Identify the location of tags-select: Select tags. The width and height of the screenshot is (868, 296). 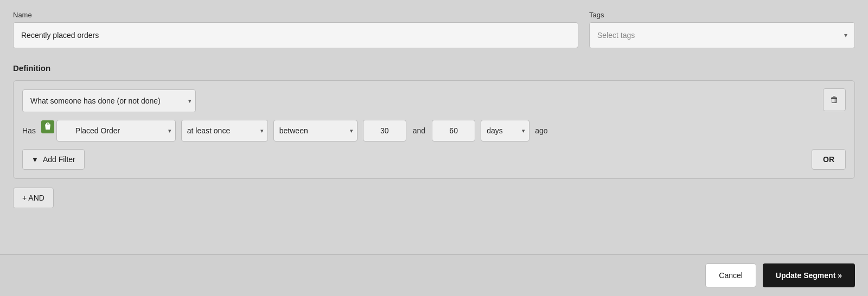
(722, 35).